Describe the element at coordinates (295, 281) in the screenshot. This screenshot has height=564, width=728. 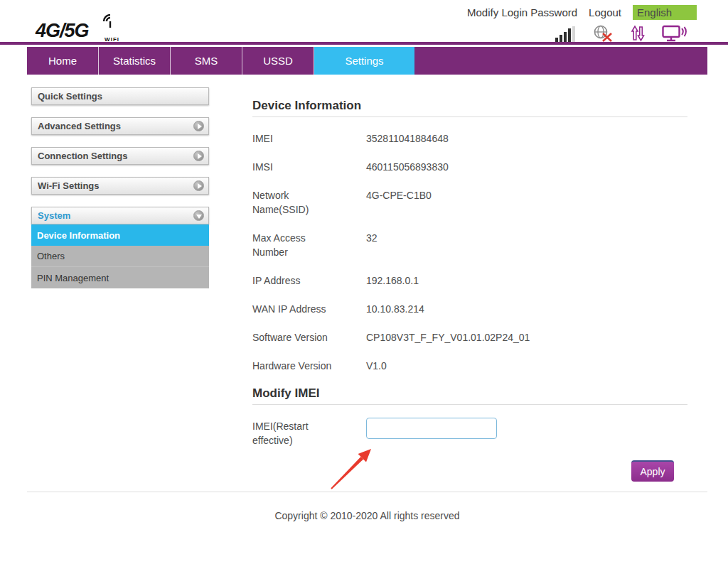
I see `info-label: IP Address` at that location.